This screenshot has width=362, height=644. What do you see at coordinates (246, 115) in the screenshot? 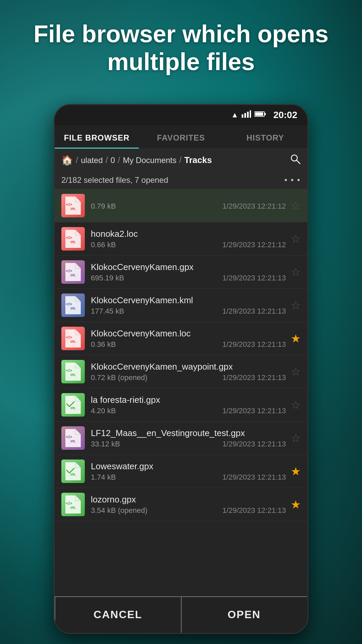
I see `signal-icon` at bounding box center [246, 115].